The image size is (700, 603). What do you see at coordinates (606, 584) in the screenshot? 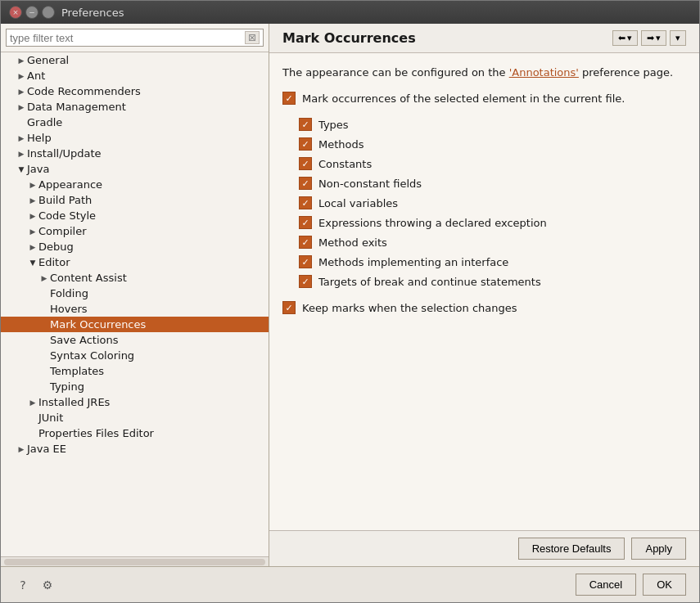
I see `cancel-button: Cancel` at bounding box center [606, 584].